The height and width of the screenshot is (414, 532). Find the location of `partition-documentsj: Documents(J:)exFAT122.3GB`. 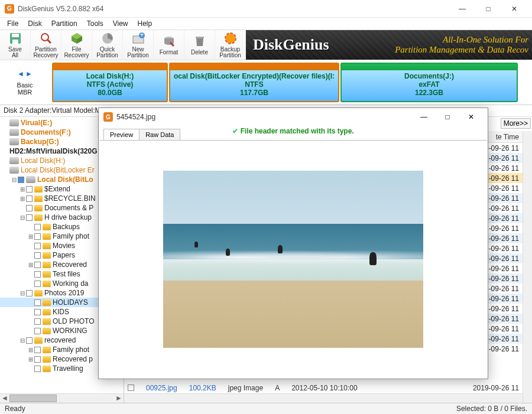

partition-documentsj: Documents(J:)exFAT122.3GB is located at coordinates (429, 83).